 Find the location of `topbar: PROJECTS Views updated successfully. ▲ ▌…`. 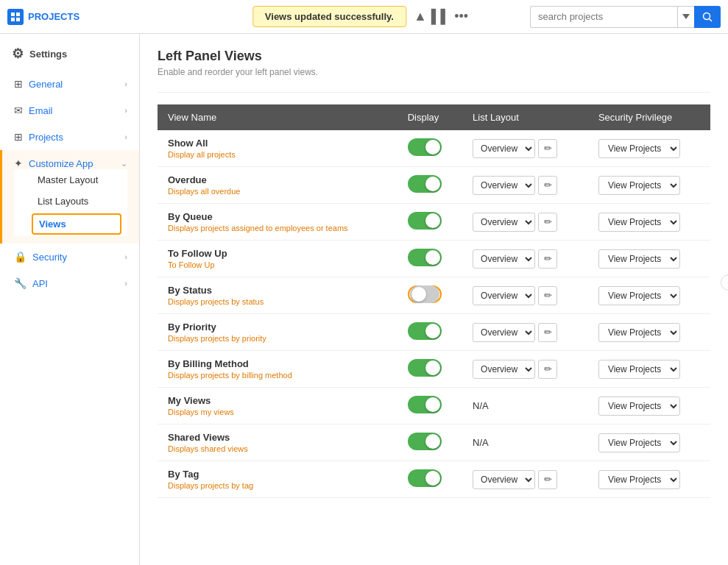

topbar: PROJECTS Views updated successfully. ▲ ▌… is located at coordinates (364, 17).